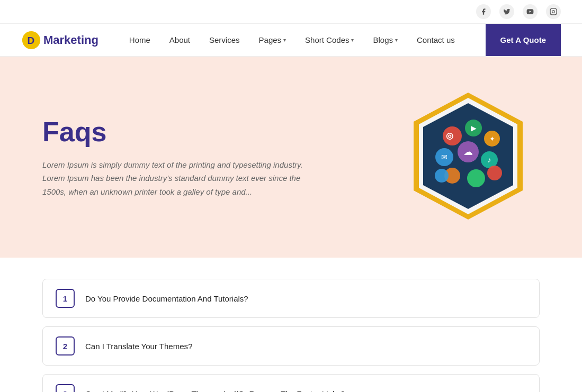 This screenshot has width=582, height=392. I want to click on page-title: Faqs, so click(180, 132).